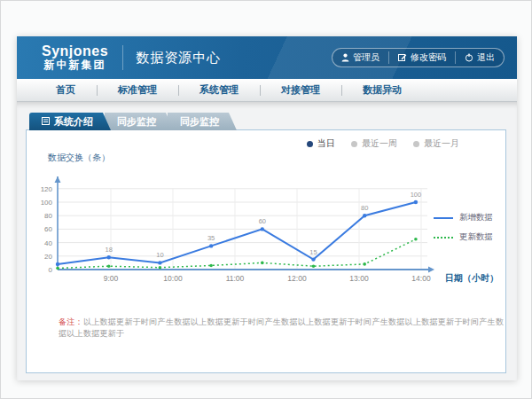  Describe the element at coordinates (129, 121) in the screenshot. I see `tab-bar: 系统介绍 同步监控 同步监控` at that location.